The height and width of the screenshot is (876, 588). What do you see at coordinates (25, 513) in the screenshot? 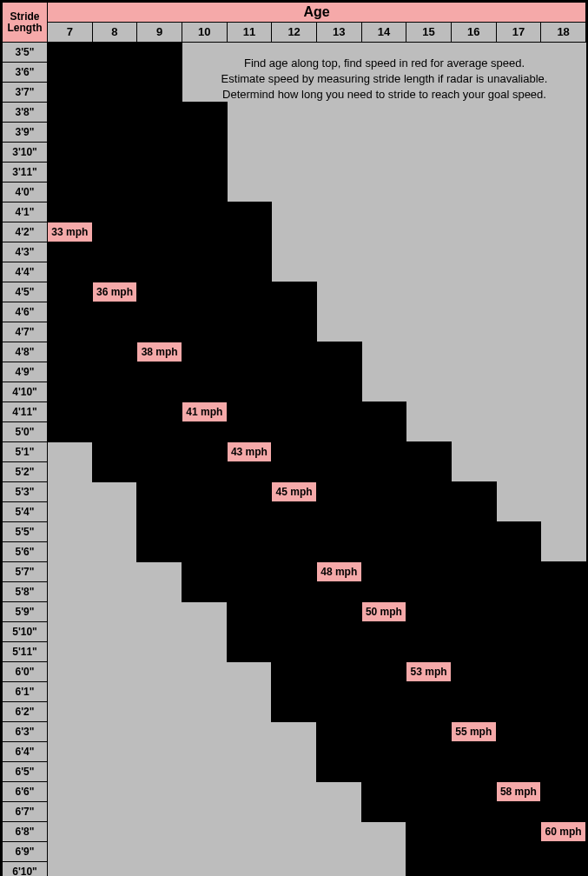
I see `stride-label: 5'4"` at bounding box center [25, 513].